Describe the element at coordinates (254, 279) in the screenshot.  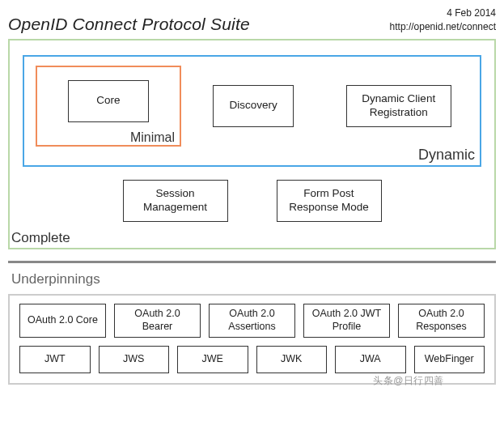
I see `underpinnings-title: Underpinnings` at that location.